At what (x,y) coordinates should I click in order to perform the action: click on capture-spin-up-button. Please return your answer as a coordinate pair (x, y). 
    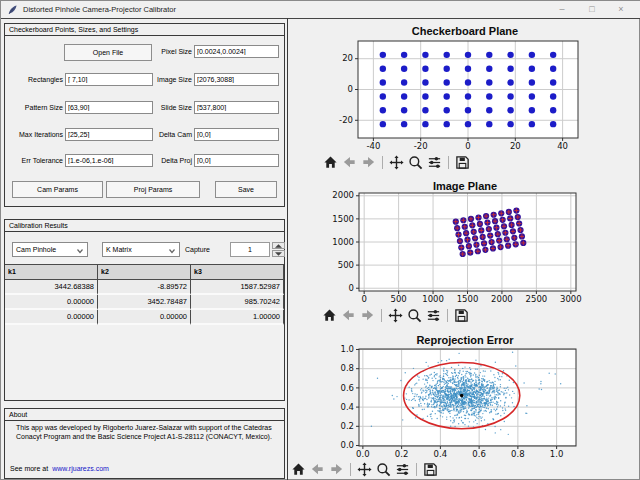
    Looking at the image, I should click on (278, 246).